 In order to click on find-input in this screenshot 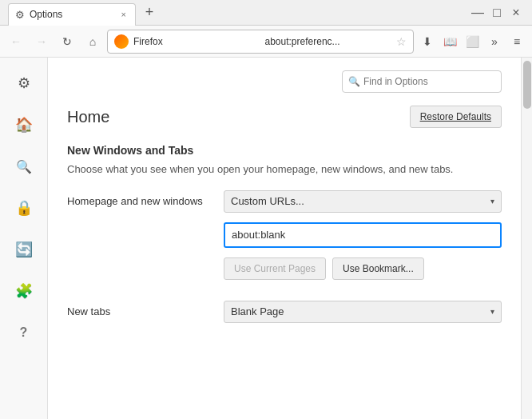, I will do `click(422, 82)`.